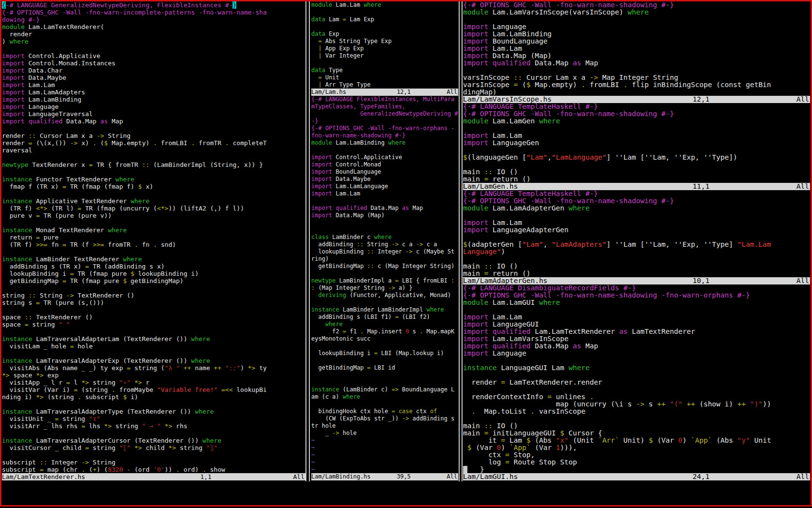 This screenshot has width=812, height=508. What do you see at coordinates (637, 477) in the screenshot?
I see `vim-statusline: Lam/LamGUI.hs 24,1 All` at bounding box center [637, 477].